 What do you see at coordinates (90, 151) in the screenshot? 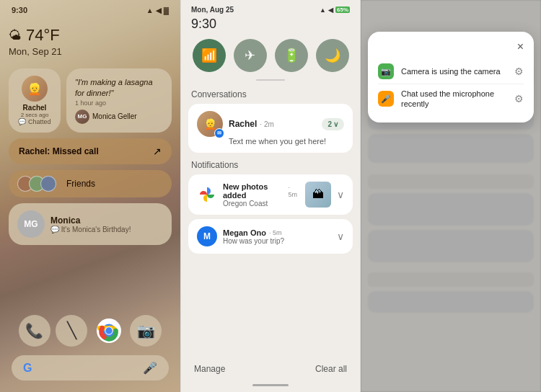
I see `missed-call-widget: Rachel: Missed call ↗` at bounding box center [90, 151].